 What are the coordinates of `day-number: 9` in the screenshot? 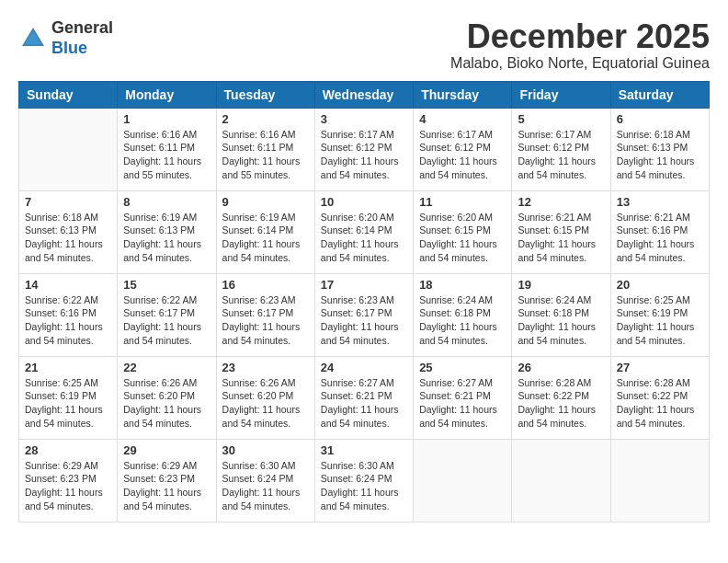 It's located at (266, 202).